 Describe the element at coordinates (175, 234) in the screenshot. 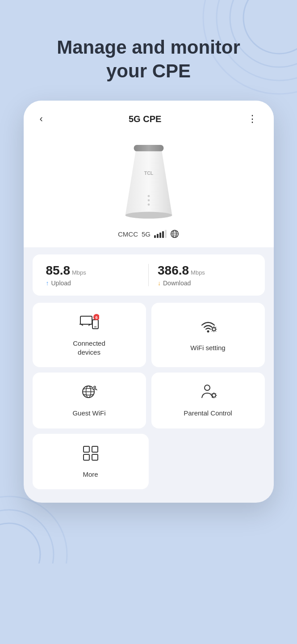

I see `globe-icon` at that location.